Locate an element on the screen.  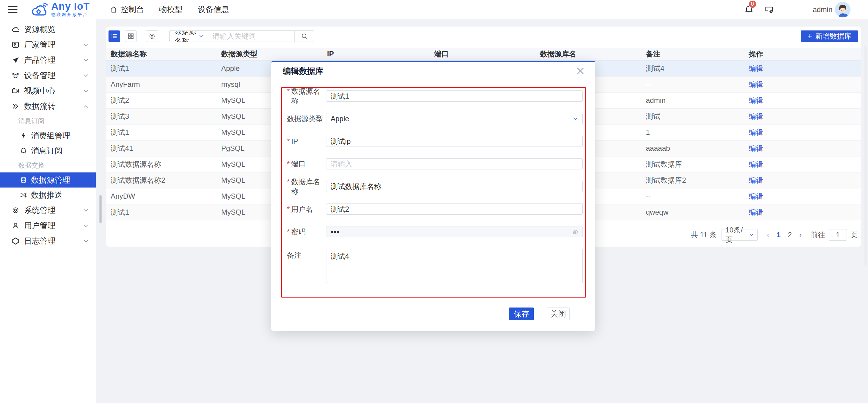
logo-cloud-icon is located at coordinates (39, 9).